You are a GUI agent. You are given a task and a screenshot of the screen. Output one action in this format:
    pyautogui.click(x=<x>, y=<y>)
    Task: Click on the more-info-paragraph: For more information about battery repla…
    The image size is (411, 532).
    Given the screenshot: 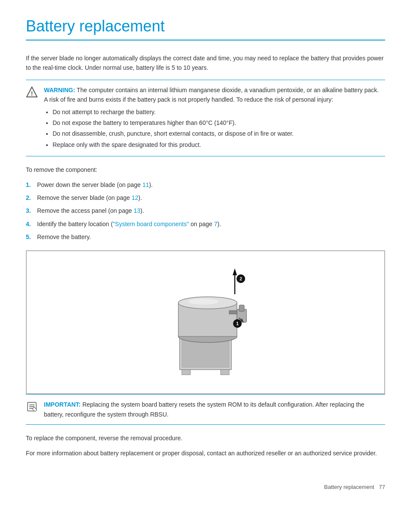 What is the action you would take?
    pyautogui.click(x=206, y=453)
    